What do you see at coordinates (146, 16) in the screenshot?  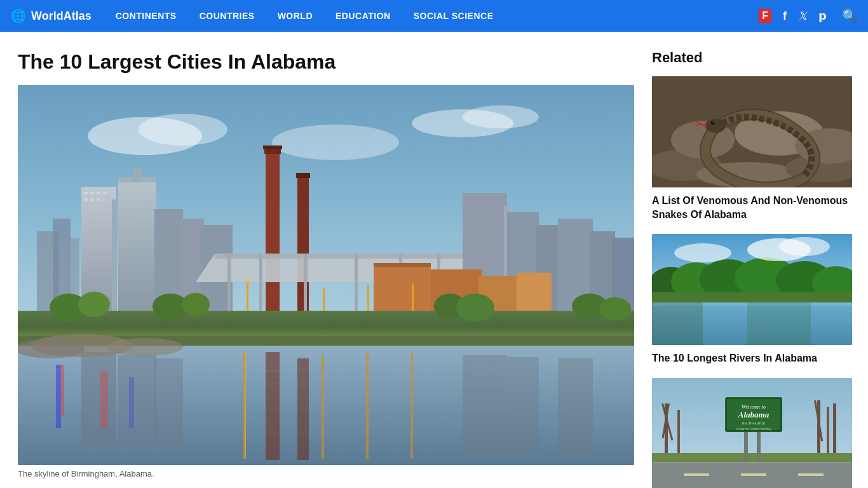 I see `nav-continents: CONTINENTS` at bounding box center [146, 16].